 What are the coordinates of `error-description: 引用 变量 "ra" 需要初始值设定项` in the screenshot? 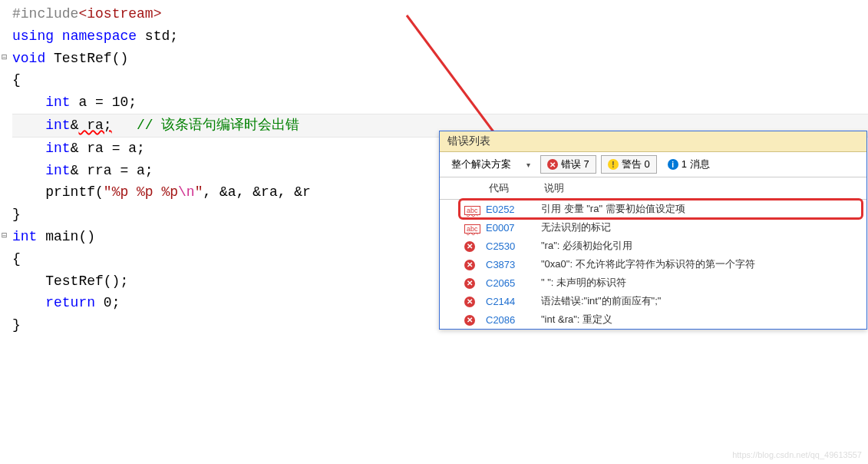 It's located at (702, 209).